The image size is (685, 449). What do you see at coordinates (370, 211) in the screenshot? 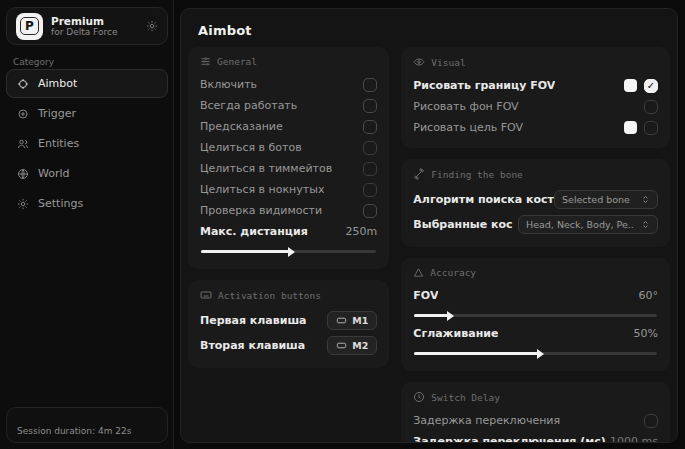
I see `checkbox-visibility-check` at bounding box center [370, 211].